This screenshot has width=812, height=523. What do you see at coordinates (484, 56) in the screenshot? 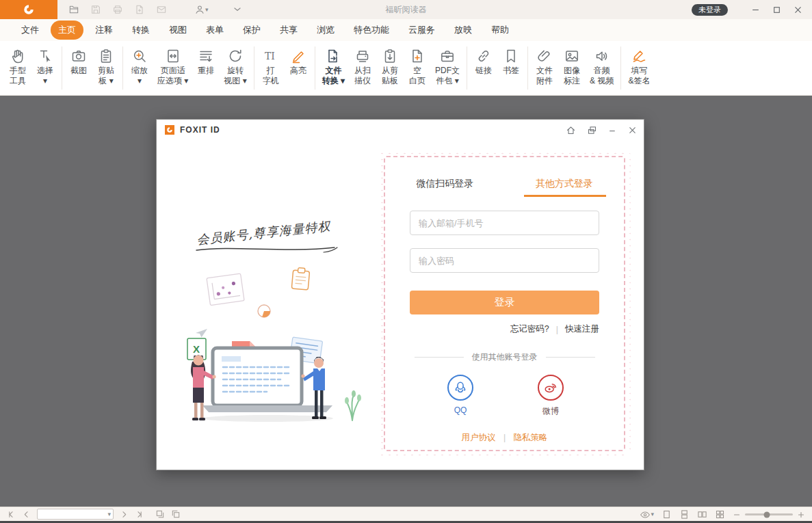
I see `link-icon` at bounding box center [484, 56].